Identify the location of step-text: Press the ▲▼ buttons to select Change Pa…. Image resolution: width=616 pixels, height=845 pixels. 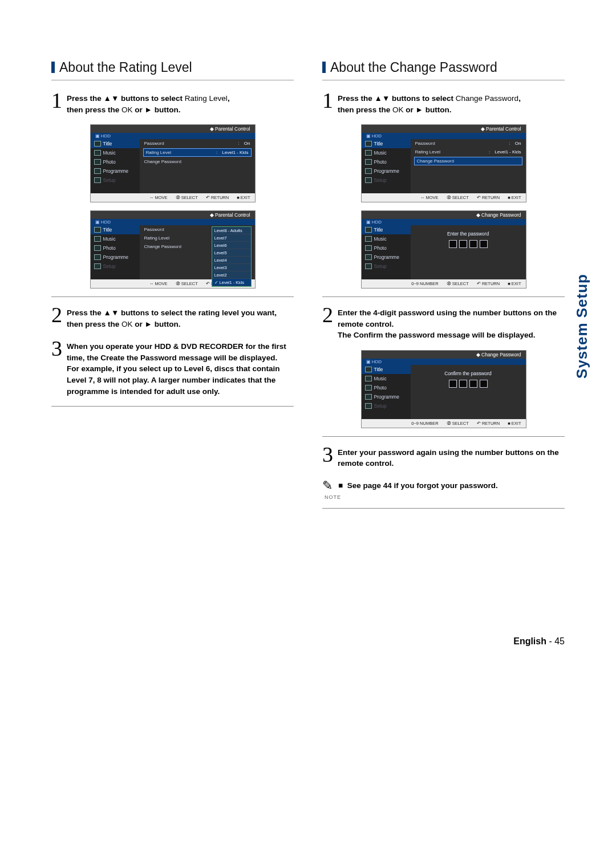
(429, 103).